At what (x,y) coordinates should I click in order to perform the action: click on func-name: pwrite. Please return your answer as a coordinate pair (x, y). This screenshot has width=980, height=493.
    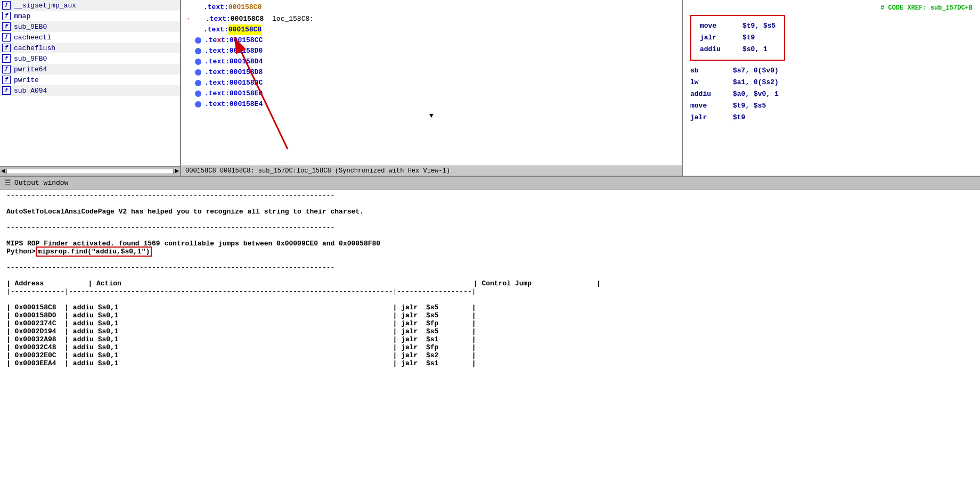
    Looking at the image, I should click on (27, 80).